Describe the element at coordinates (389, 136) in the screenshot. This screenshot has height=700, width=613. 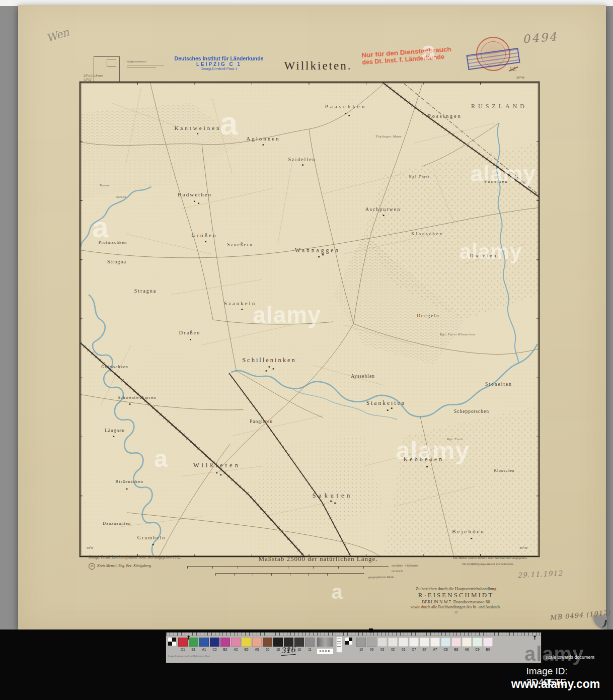
I see `map-label: Thalinger Moor` at that location.